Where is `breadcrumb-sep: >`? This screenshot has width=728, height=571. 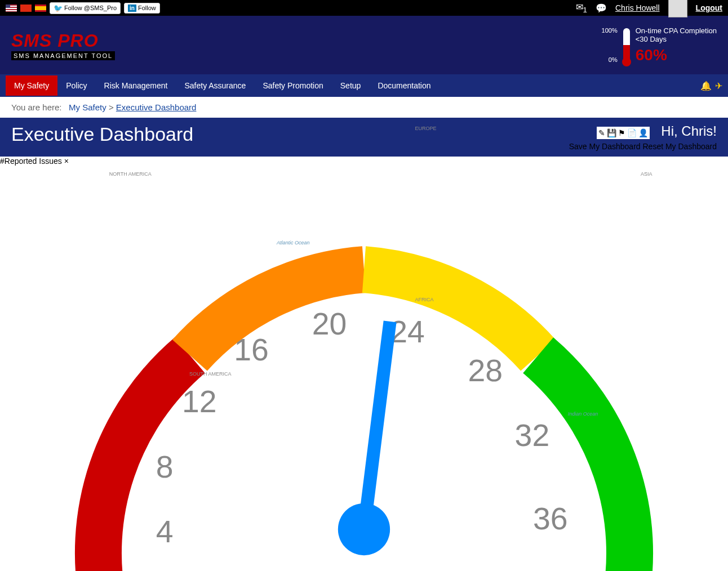 breadcrumb-sep: > is located at coordinates (112, 107).